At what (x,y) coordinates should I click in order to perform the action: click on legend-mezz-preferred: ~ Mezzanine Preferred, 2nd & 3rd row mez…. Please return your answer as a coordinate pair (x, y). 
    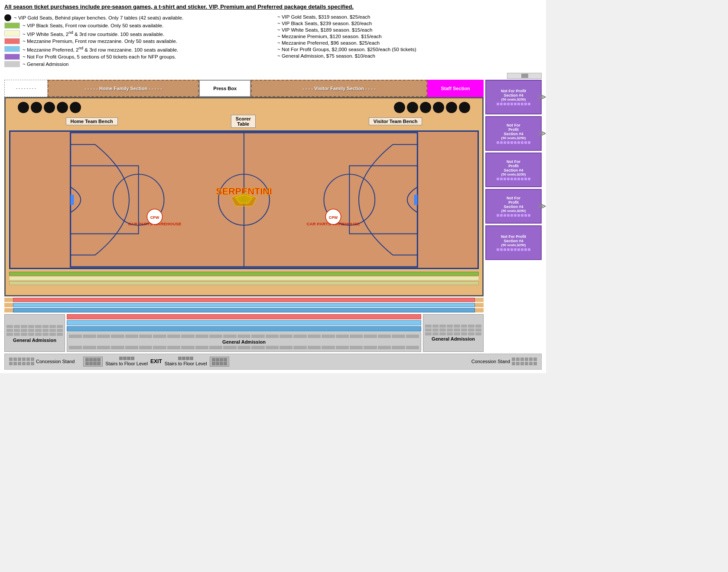
    Looking at the image, I should click on (136, 49).